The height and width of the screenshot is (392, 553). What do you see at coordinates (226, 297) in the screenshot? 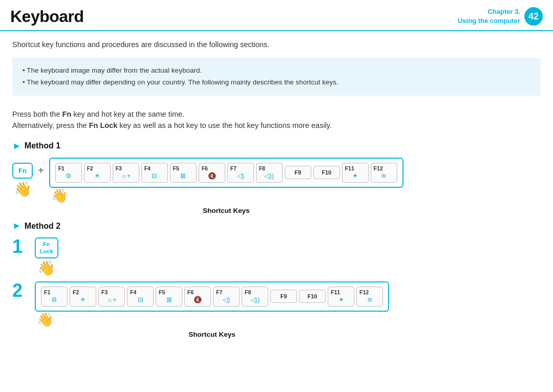
I see `fkey2-f7: F7 ◁)` at bounding box center [226, 297].